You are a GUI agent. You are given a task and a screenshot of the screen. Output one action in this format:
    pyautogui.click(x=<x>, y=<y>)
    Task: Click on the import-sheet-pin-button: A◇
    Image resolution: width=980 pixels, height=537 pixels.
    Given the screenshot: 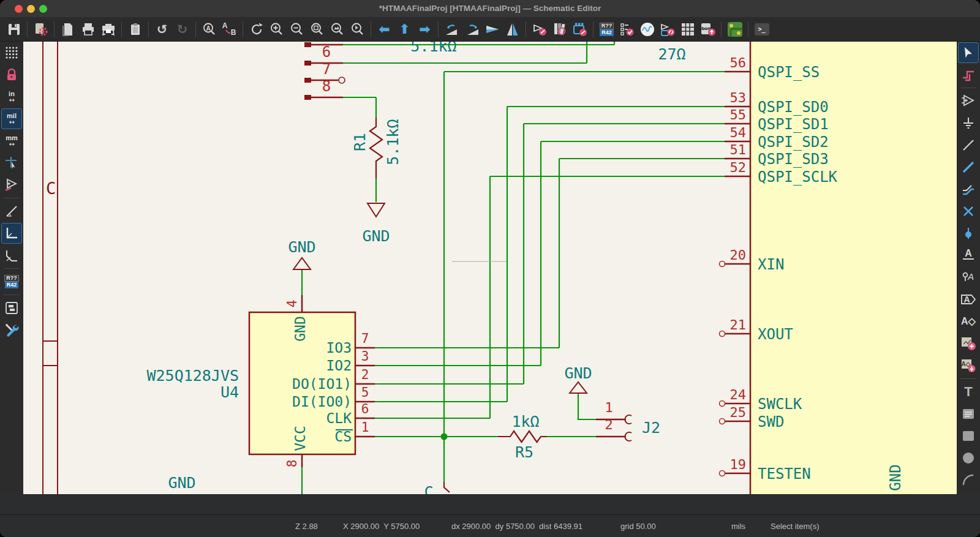 What is the action you would take?
    pyautogui.click(x=968, y=366)
    